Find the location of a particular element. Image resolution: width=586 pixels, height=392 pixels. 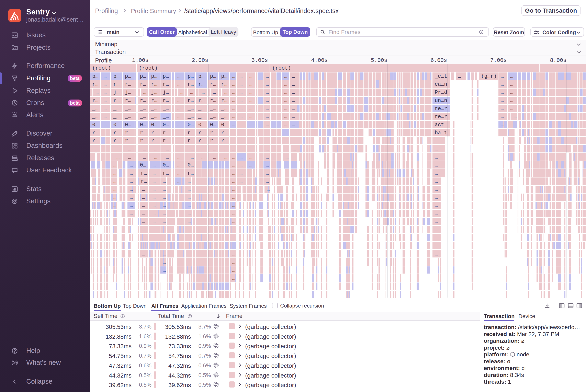

svg-text: re…r is located at coordinates (441, 109).